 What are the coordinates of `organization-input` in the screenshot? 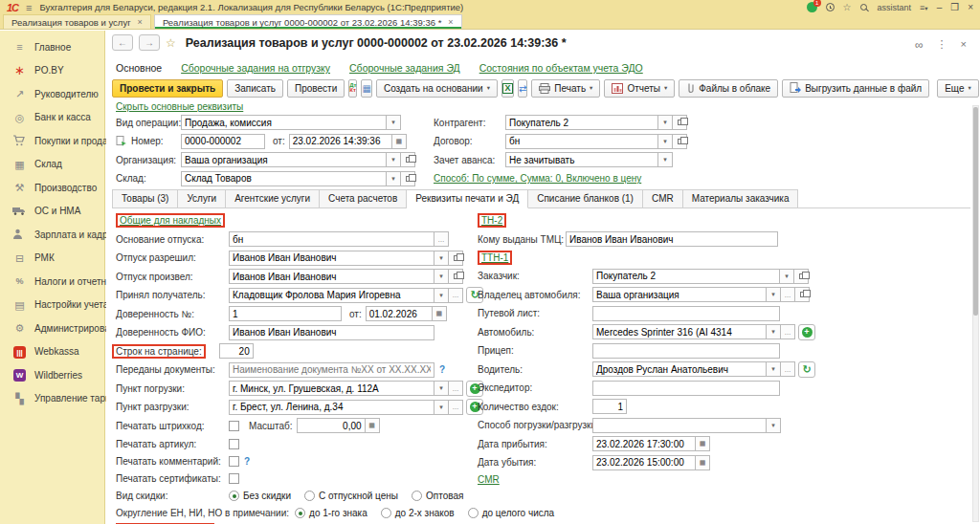 It's located at (283, 160).